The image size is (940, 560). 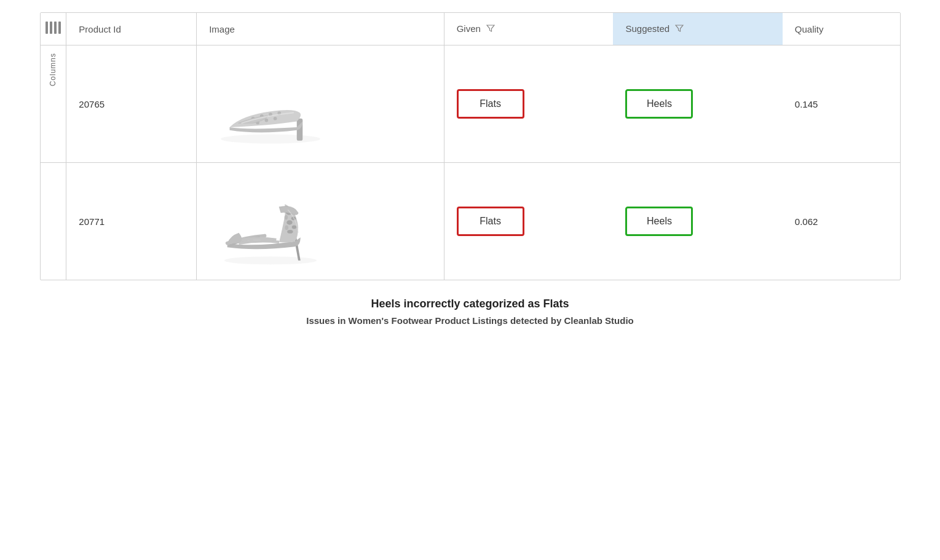 What do you see at coordinates (697, 105) in the screenshot?
I see `suggested-cell-1: Heels` at bounding box center [697, 105].